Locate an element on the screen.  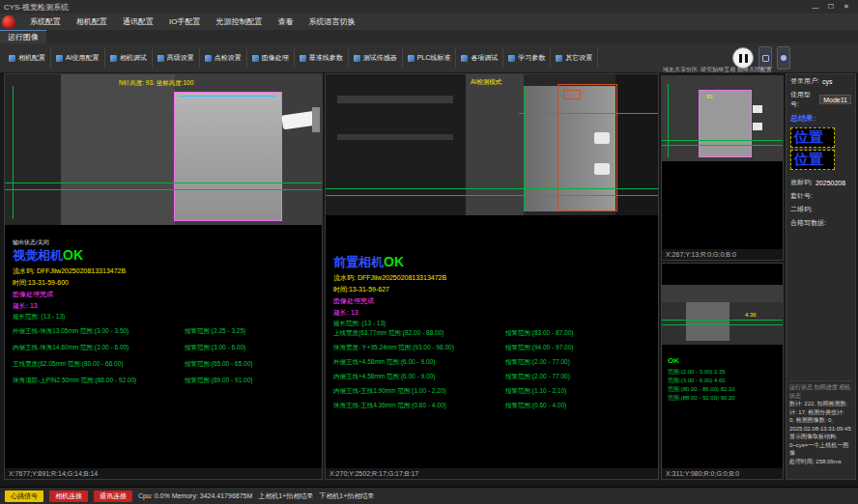
left-overlay-label: N针高度: 93. 坐标高度:100 is located at coordinates (157, 83).